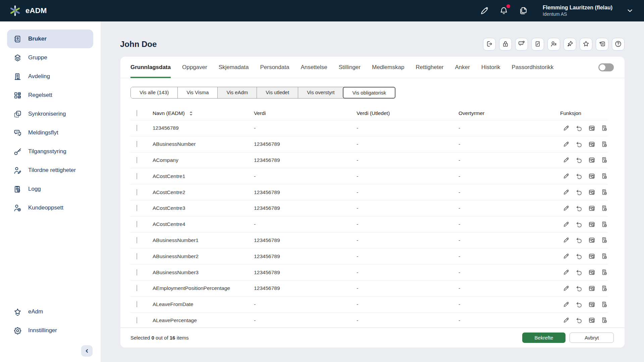 The image size is (644, 362). I want to click on tab-ansettelse: Ansettelse, so click(314, 67).